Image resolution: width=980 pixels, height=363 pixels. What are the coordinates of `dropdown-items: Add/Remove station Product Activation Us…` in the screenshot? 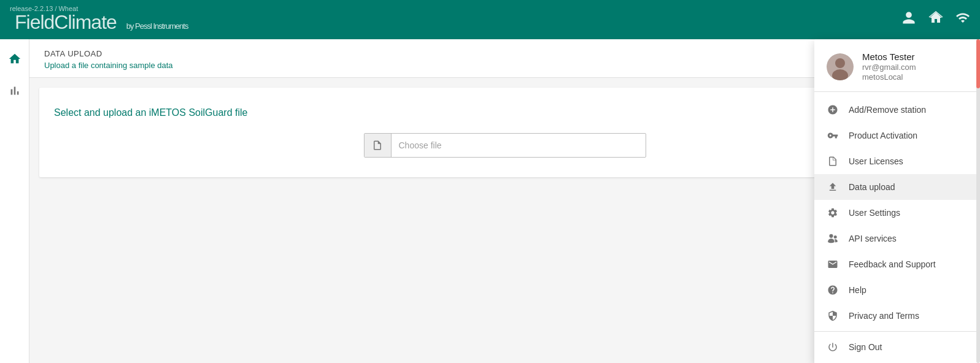 It's located at (897, 227).